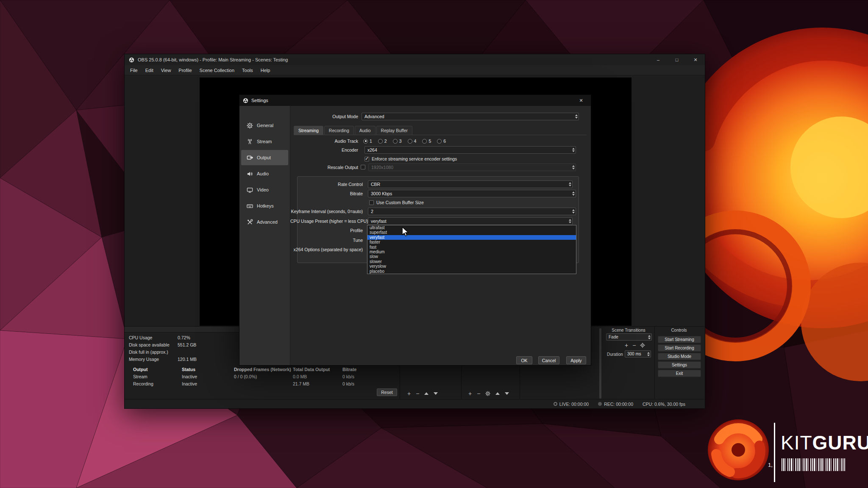  What do you see at coordinates (326, 211) in the screenshot?
I see `keyframe-interval-label: Keyframe Interval (seconds, 0=auto)` at bounding box center [326, 211].